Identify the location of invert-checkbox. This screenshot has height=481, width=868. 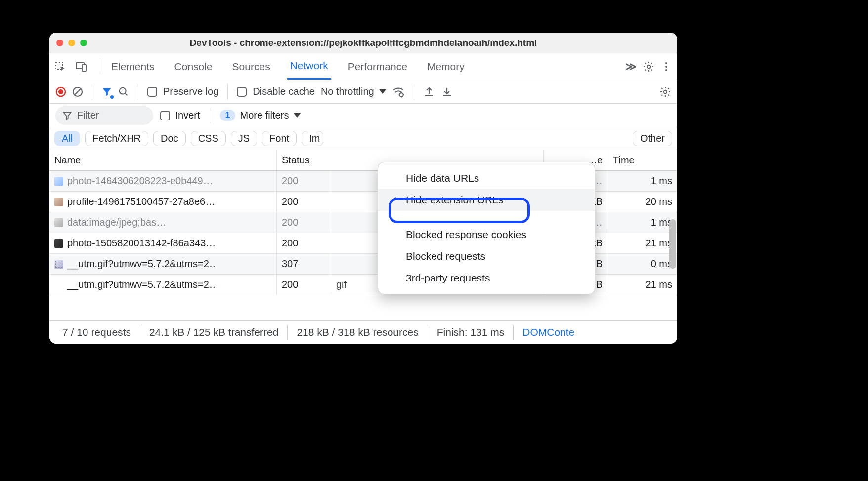
(165, 116).